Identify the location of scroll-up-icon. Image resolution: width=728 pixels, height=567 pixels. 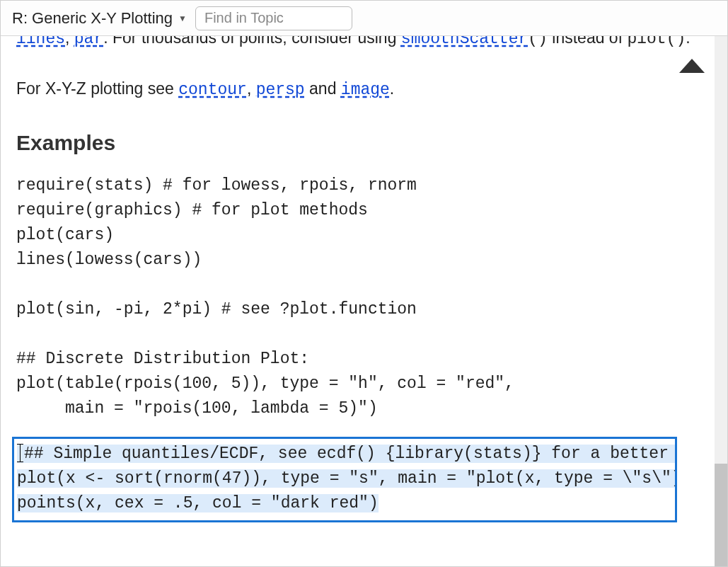
(692, 66).